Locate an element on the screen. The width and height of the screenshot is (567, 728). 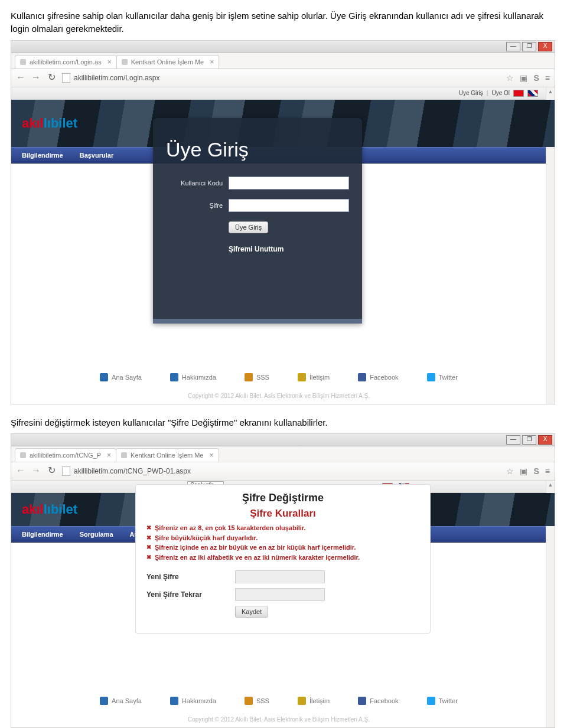
login-title: Üye Giriş is located at coordinates (258, 150).